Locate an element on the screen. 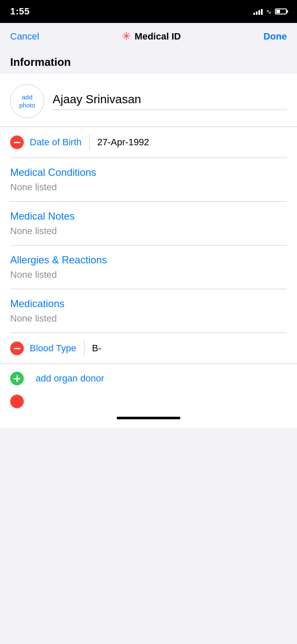  medications-value: None listed is located at coordinates (148, 319).